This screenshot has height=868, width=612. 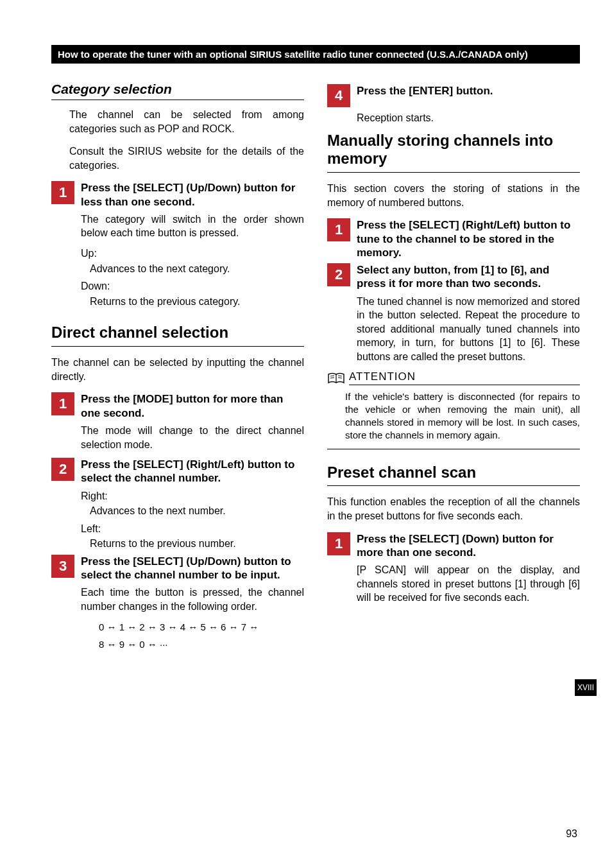 What do you see at coordinates (192, 529) in the screenshot?
I see `left-label: Left:` at bounding box center [192, 529].